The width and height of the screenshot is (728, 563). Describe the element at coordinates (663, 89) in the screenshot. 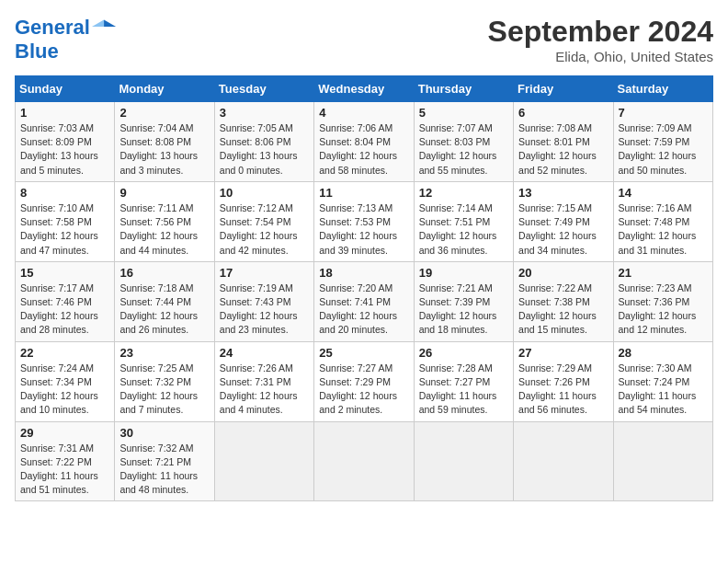

I see `col-saturday: Saturday` at that location.